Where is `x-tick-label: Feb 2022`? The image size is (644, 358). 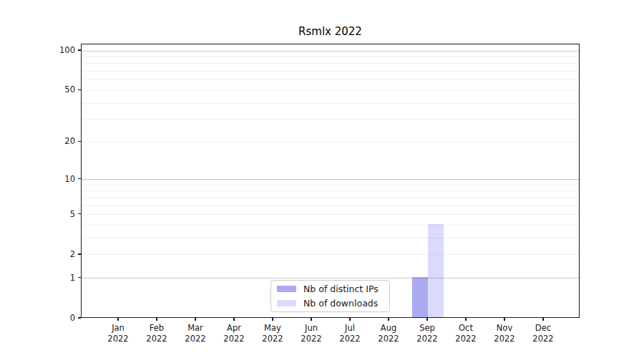
x-tick-label: Feb 2022 is located at coordinates (157, 334).